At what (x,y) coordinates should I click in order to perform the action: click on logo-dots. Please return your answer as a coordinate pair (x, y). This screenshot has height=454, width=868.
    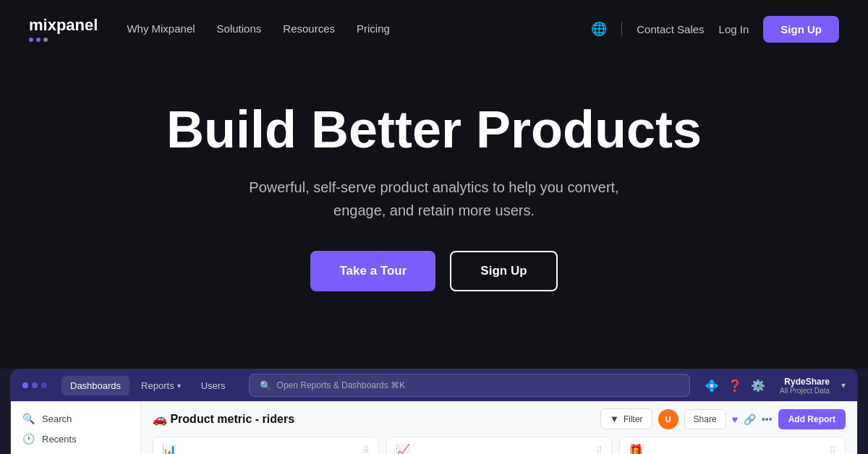
    Looking at the image, I should click on (64, 40).